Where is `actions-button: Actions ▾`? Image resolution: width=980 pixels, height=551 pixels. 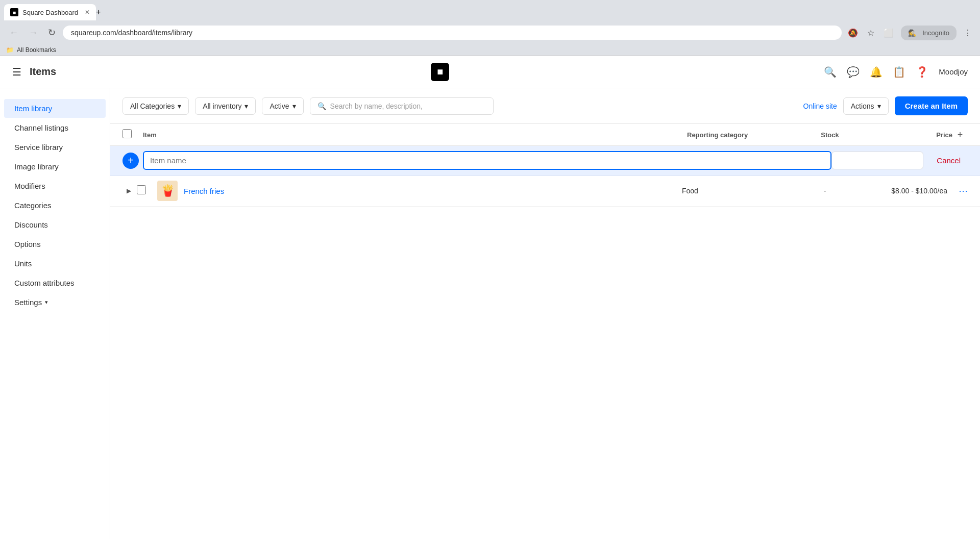
actions-button: Actions ▾ is located at coordinates (866, 106).